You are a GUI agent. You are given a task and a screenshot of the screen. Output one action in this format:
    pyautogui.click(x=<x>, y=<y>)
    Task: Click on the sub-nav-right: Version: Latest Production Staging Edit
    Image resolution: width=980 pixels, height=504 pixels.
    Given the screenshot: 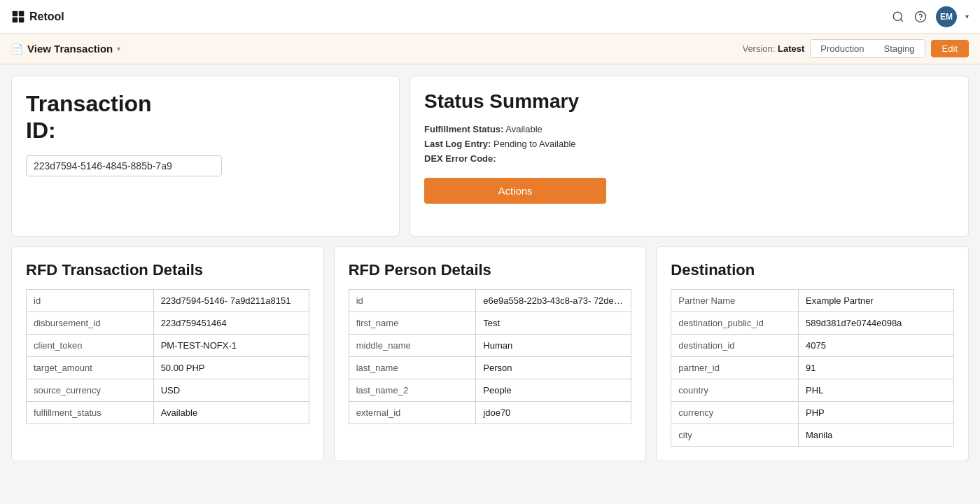 What is the action you would take?
    pyautogui.click(x=855, y=49)
    